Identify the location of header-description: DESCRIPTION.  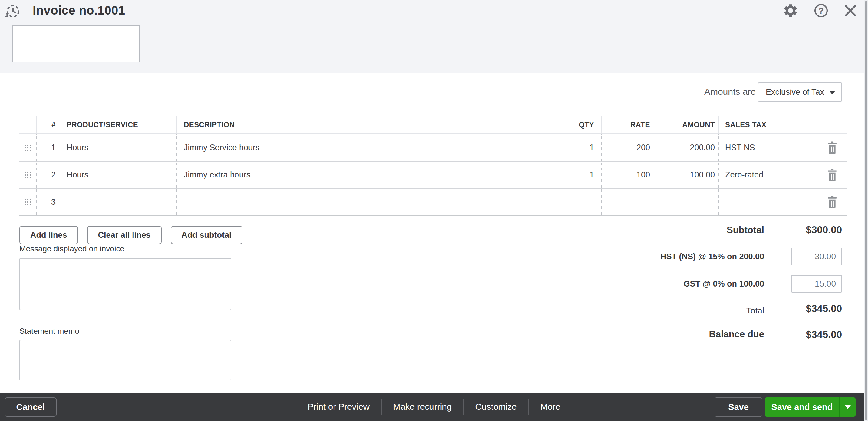
(362, 125).